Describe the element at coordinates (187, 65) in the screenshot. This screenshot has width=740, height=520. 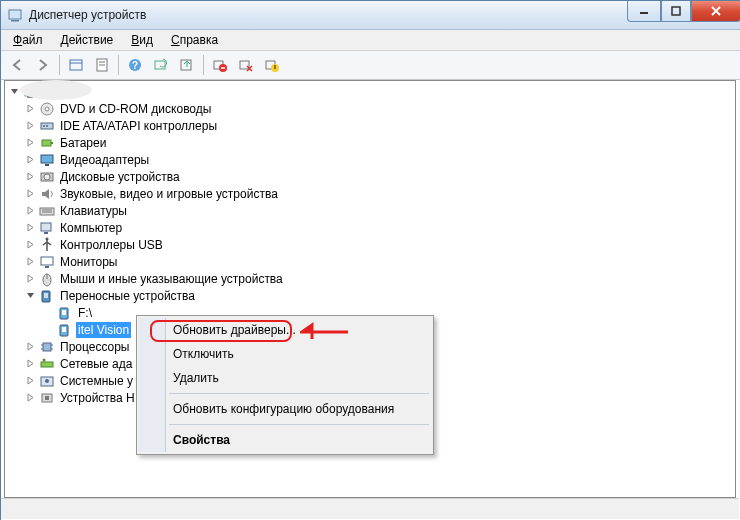
I see `update-driver-button` at that location.